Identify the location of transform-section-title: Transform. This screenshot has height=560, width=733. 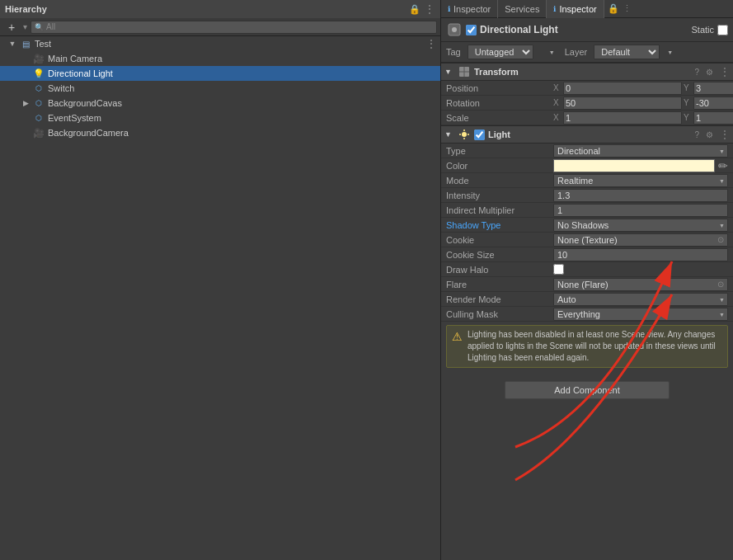
(582, 72).